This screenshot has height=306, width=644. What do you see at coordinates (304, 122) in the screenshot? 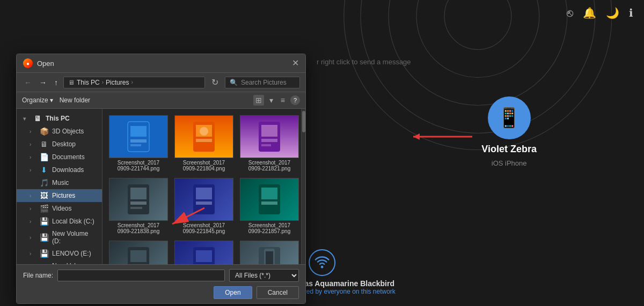
I see `scrollbar-thumb` at bounding box center [304, 122].